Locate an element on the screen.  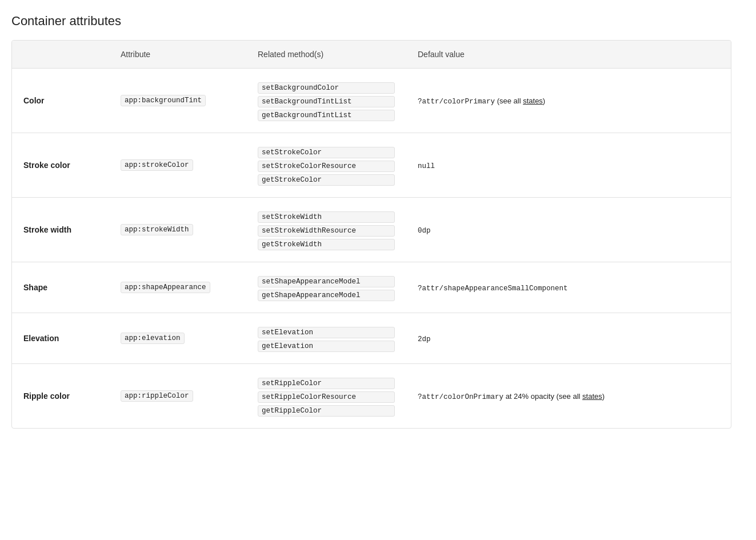
row-default: ?attr/colorPrimary (see all states) is located at coordinates (569, 101).